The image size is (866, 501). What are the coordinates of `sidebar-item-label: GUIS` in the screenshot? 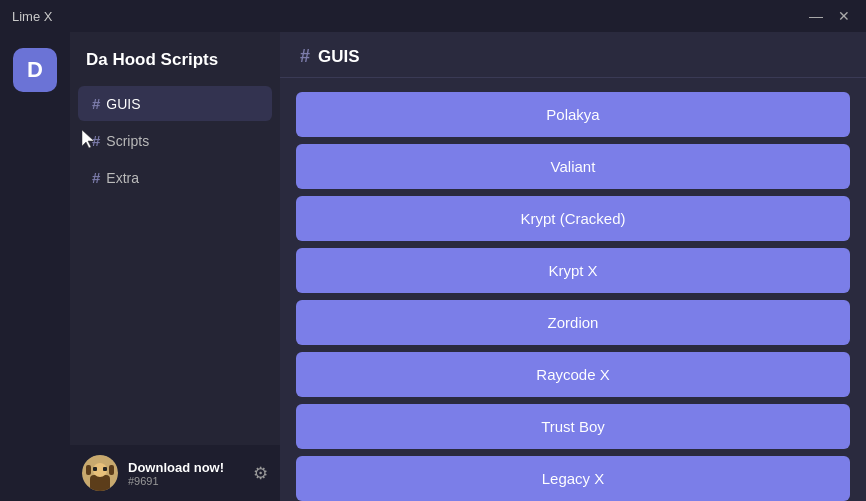 It's located at (123, 104).